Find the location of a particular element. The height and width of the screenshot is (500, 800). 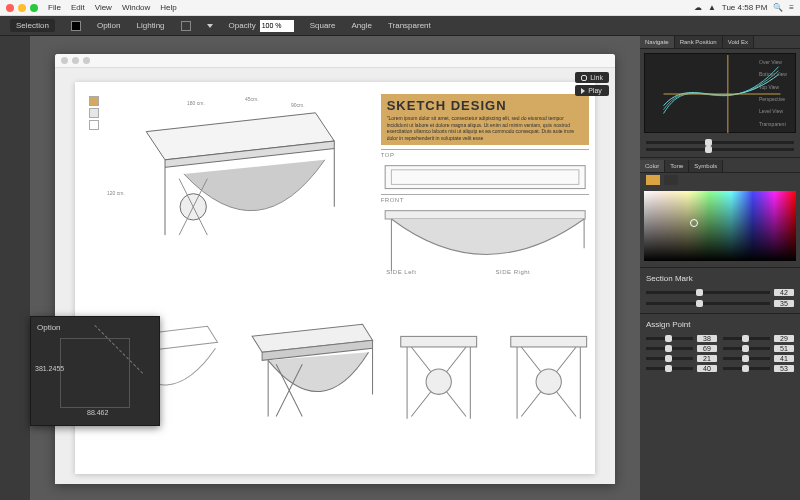

opt-option: Option is located at coordinates (109, 26).